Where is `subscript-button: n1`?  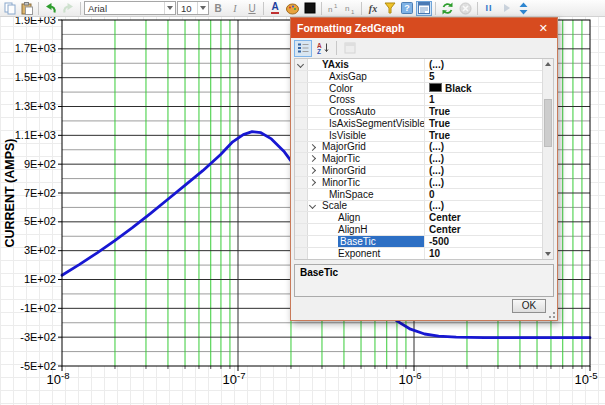
subscript-button: n1 is located at coordinates (350, 8).